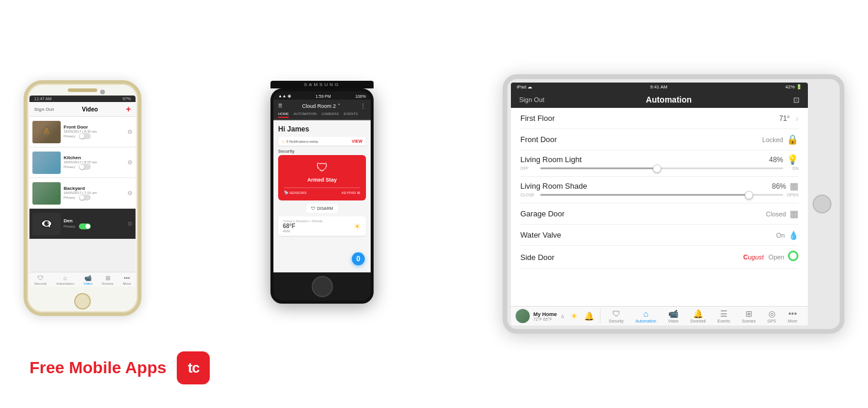 The image size is (868, 408). I want to click on android-tabs: HOME AUTOMATION CAMERAS EVENTS, so click(322, 116).